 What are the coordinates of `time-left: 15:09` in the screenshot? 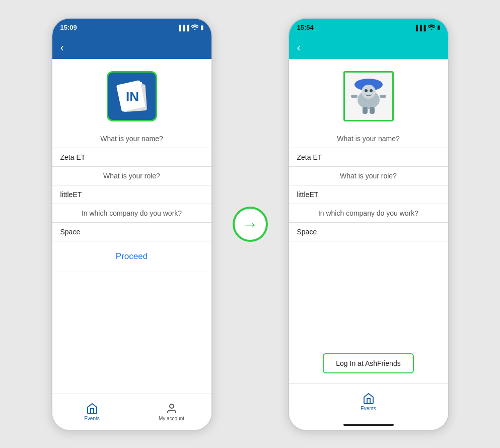 It's located at (68, 27).